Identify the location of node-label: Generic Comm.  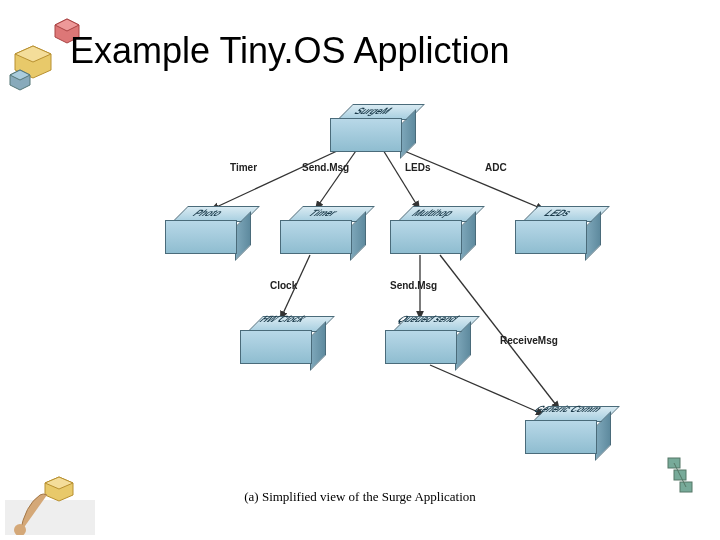
(568, 409).